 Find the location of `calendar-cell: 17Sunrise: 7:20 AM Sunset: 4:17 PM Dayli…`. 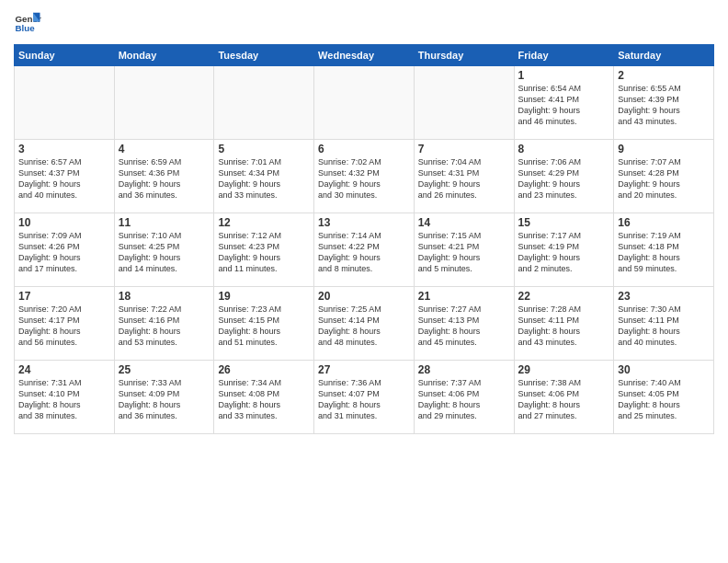

calendar-cell: 17Sunrise: 7:20 AM Sunset: 4:17 PM Dayli… is located at coordinates (64, 324).